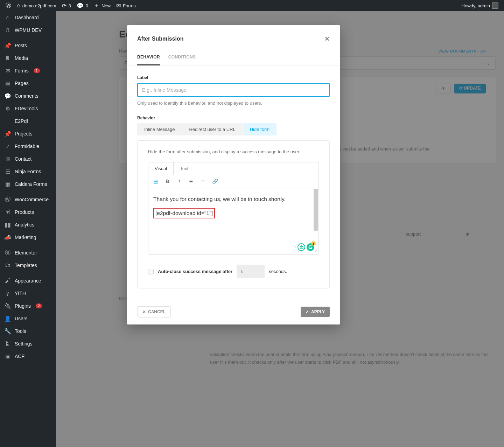 The width and height of the screenshot is (504, 447). I want to click on sidebar-item-elementor: ⓔElementor, so click(28, 253).